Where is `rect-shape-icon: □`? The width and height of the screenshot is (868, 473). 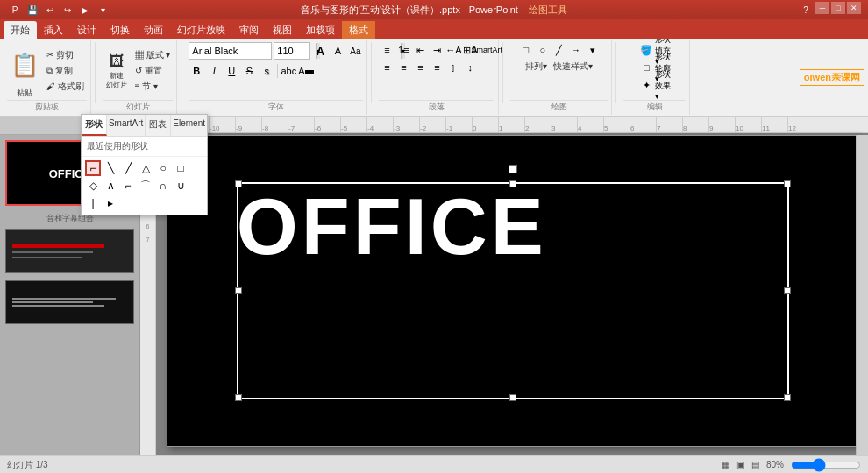
rect-shape-icon: □ is located at coordinates (526, 50).